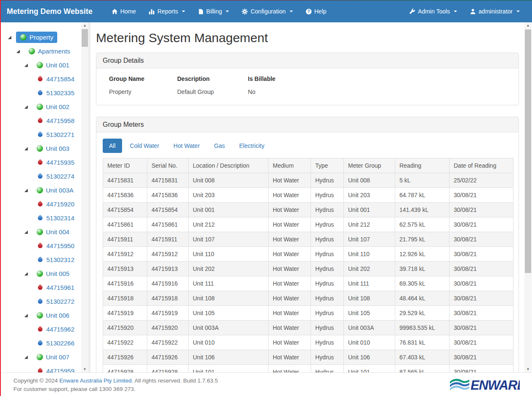 The width and height of the screenshot is (532, 396). Describe the element at coordinates (229, 313) in the screenshot. I see `cell-location: Unit 105` at that location.